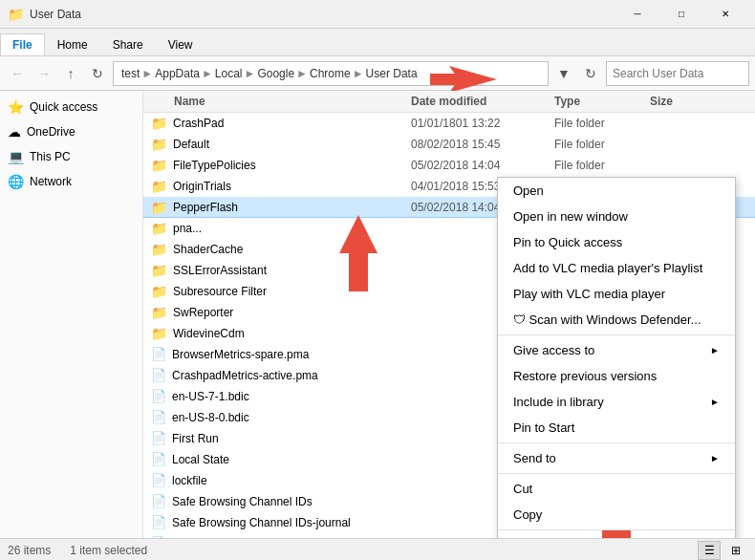  Describe the element at coordinates (378, 42) in the screenshot. I see `ribbon-tabs: File Home Share View` at that location.